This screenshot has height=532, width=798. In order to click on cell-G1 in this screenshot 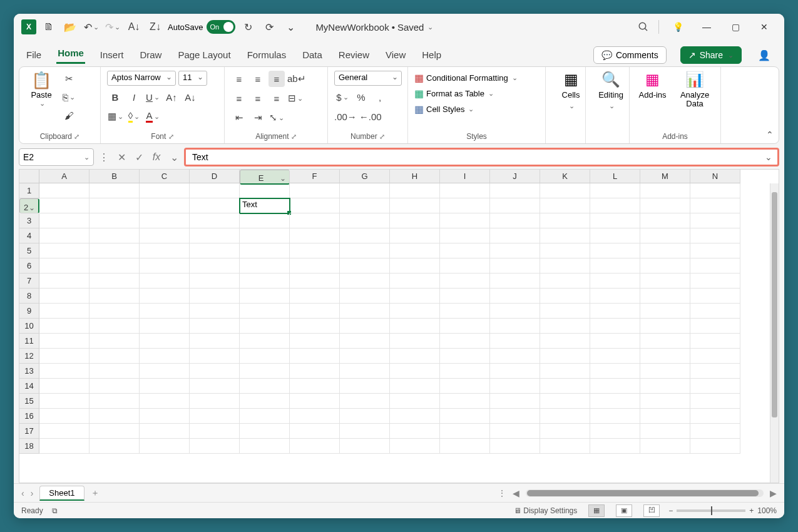, I will do `click(365, 191)`.